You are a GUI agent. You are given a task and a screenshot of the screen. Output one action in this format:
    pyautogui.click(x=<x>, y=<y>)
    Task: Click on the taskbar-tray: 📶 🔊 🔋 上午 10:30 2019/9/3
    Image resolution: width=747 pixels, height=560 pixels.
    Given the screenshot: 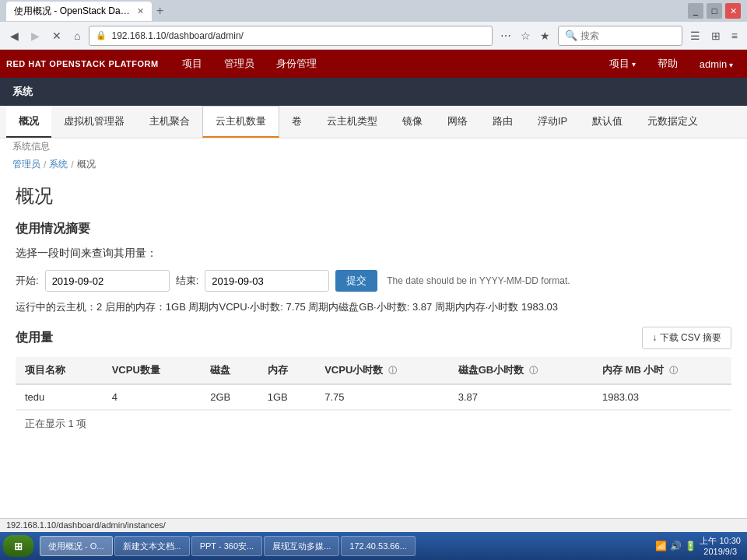 What is the action you would take?
    pyautogui.click(x=698, y=546)
    